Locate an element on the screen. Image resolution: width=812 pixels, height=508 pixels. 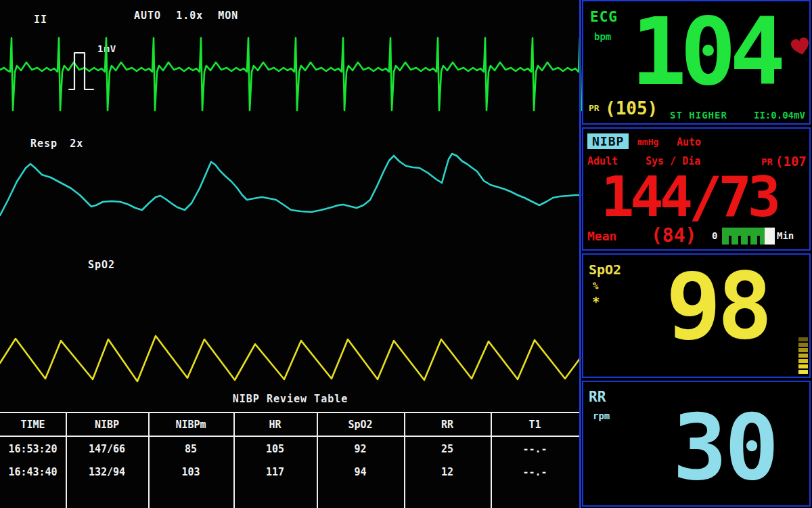
resp-trace is located at coordinates (290, 184).